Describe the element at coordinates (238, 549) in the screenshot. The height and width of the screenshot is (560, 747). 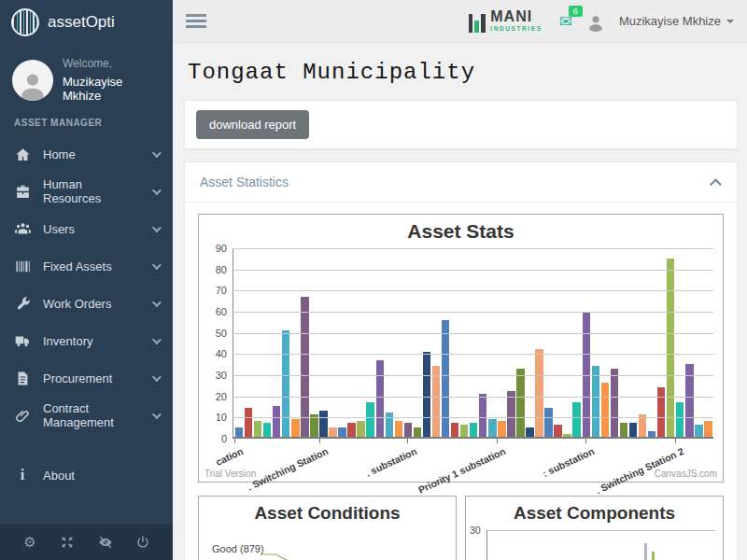
I see `pie-slice-label: Good (879)` at that location.